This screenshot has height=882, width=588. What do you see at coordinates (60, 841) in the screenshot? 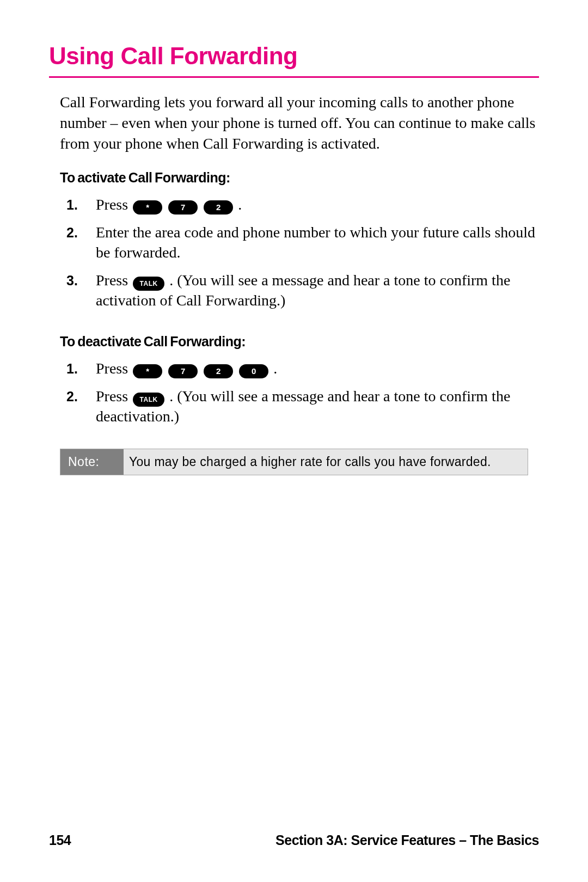
I see `page-number: 154` at bounding box center [60, 841].